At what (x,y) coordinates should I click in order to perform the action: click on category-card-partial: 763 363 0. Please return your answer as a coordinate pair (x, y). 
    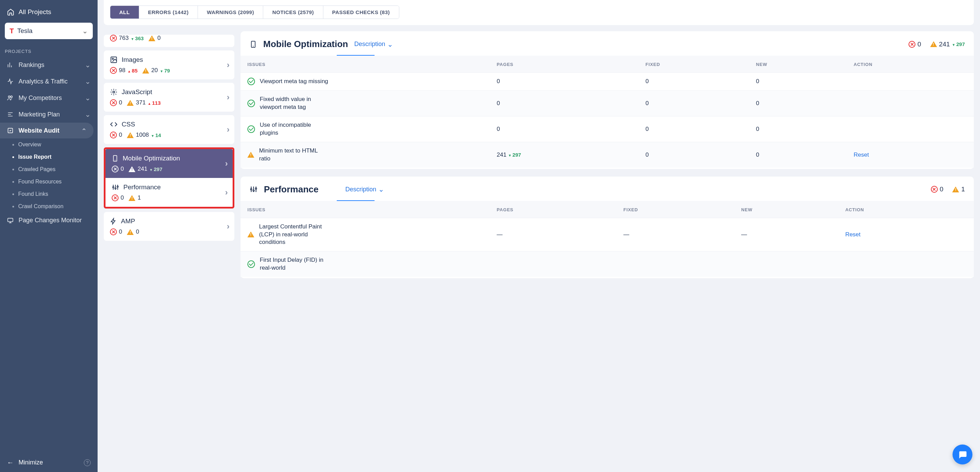
    Looking at the image, I should click on (169, 41).